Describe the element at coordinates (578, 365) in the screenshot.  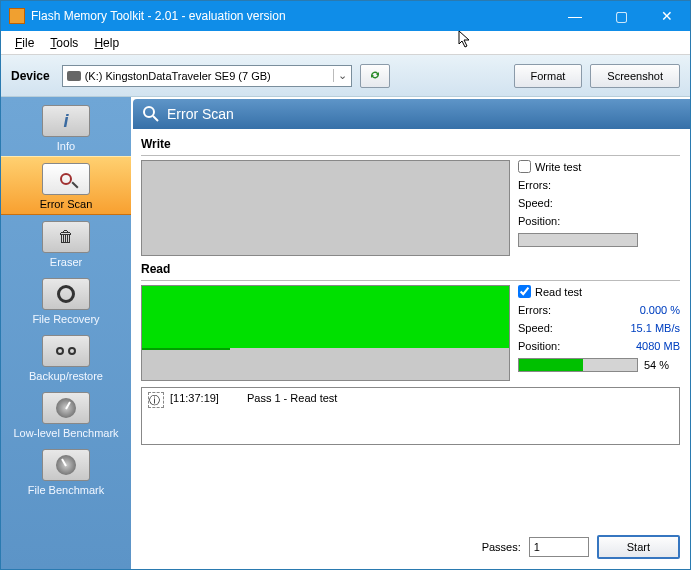
I see `read-progress-bar` at that location.